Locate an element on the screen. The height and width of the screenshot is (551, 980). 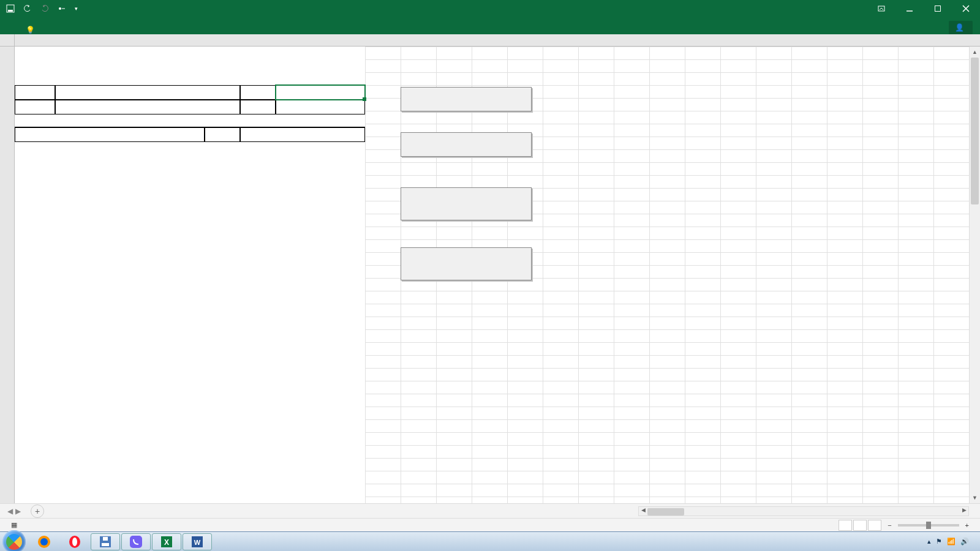
share-button: 👤 is located at coordinates (960, 28).